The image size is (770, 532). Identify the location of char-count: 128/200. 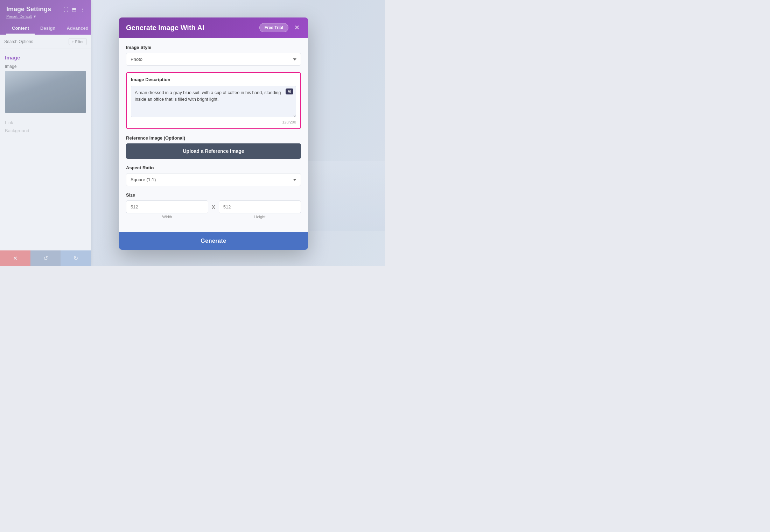
(214, 122).